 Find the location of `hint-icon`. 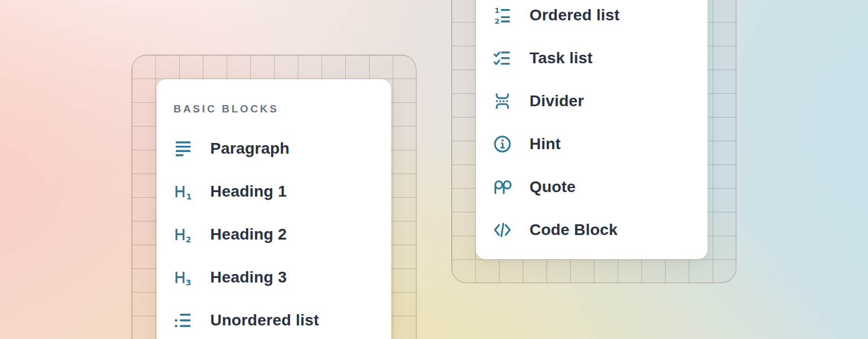

hint-icon is located at coordinates (502, 144).